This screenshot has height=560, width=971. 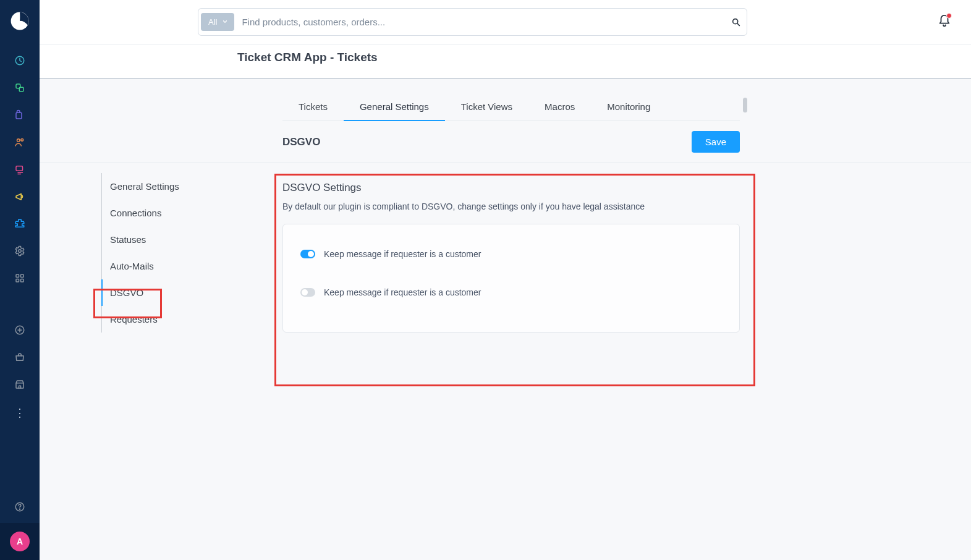 What do you see at coordinates (20, 61) in the screenshot?
I see `nav-dashboard` at bounding box center [20, 61].